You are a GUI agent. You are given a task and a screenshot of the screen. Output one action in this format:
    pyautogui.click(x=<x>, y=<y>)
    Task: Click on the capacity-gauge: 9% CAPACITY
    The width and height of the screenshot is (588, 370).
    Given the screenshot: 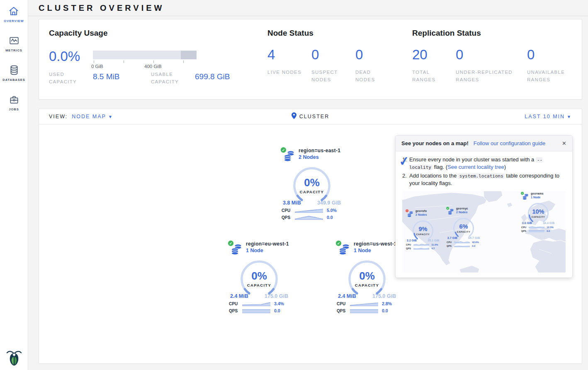 What is the action you would take?
    pyautogui.click(x=423, y=229)
    